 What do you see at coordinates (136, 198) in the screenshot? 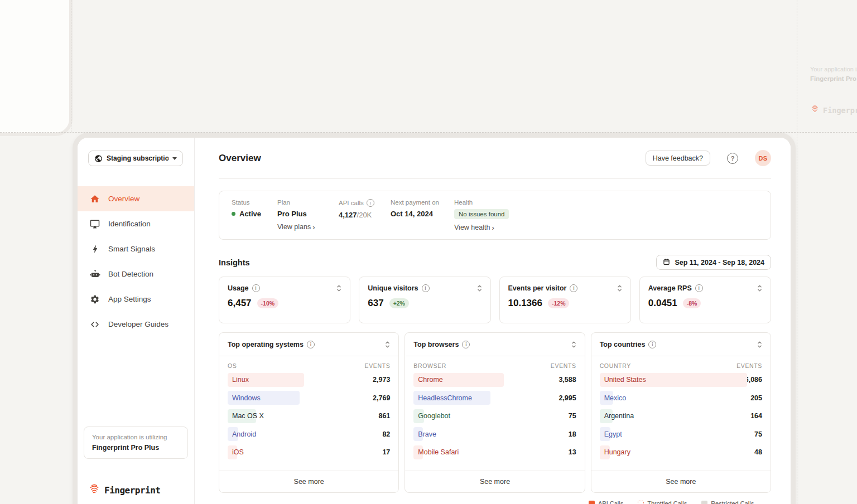
I see `sidebar-item-overview: Overview` at bounding box center [136, 198].